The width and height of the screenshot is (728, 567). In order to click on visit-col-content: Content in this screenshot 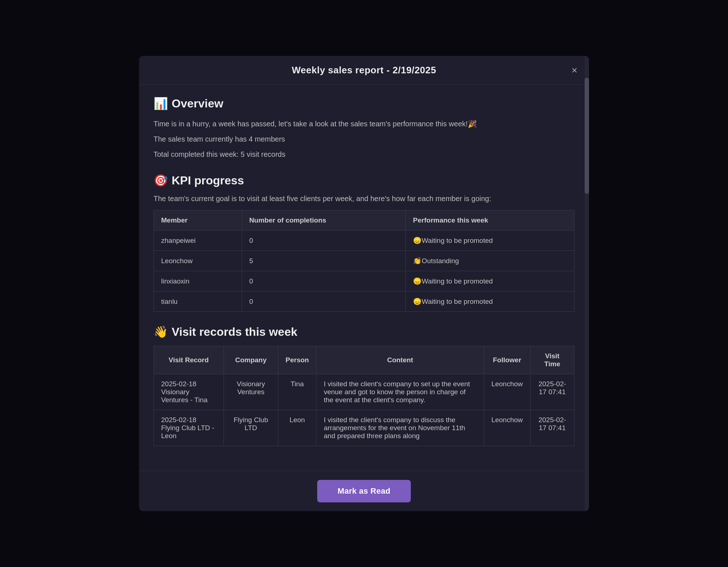, I will do `click(400, 360)`.